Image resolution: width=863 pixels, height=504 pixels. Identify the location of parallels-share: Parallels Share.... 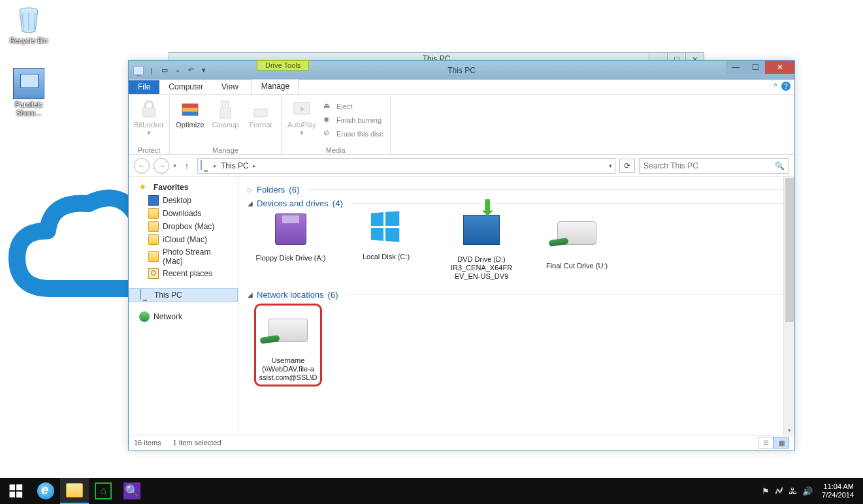
(29, 93).